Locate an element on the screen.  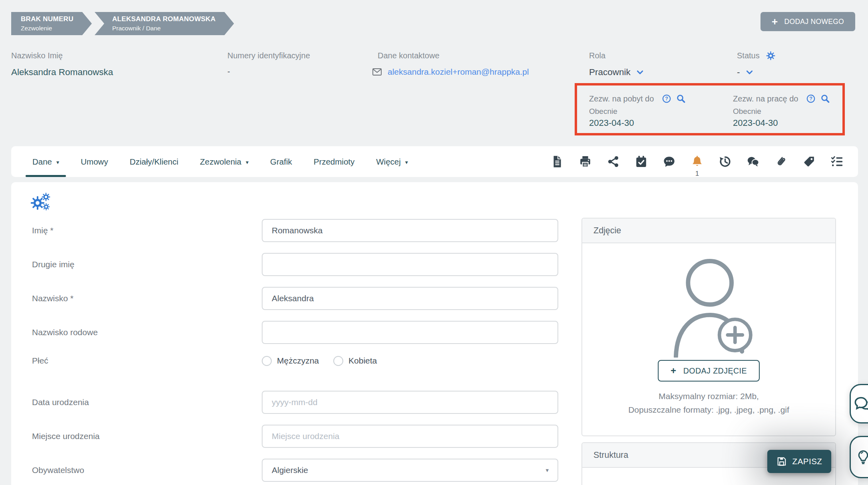
form-row-gender: Płeć Mężczyzna Kobieta is located at coordinates (301, 361).